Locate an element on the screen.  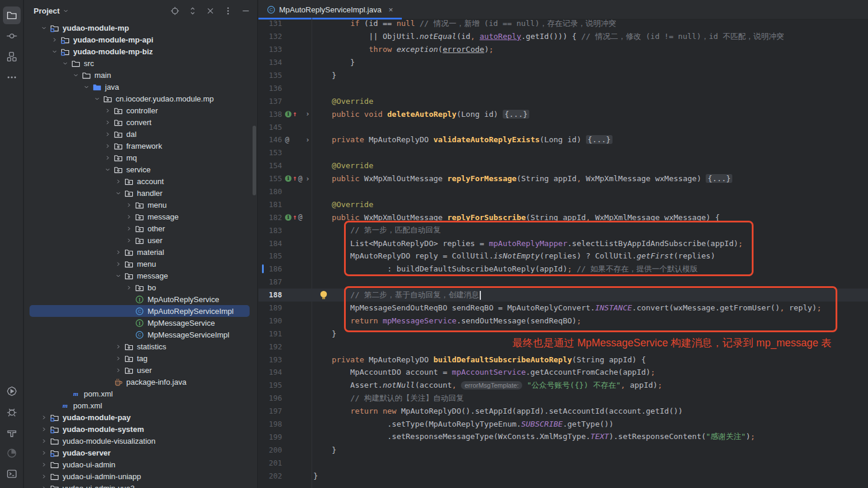
code-line-186: 186 : buildDefaultSubscribeAutoReply(app… is located at coordinates (563, 269).